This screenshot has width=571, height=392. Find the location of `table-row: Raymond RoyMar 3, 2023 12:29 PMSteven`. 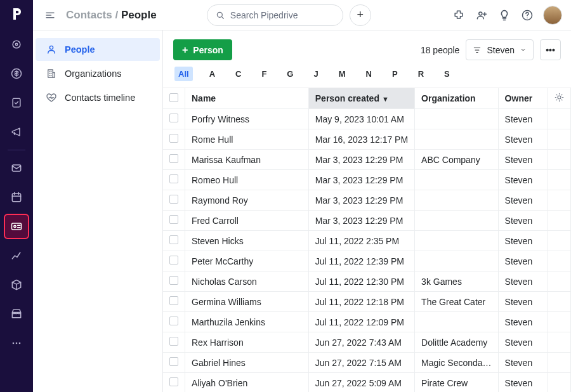

table-row: Raymond RoyMar 3, 2023 12:29 PMSteven is located at coordinates (367, 200).